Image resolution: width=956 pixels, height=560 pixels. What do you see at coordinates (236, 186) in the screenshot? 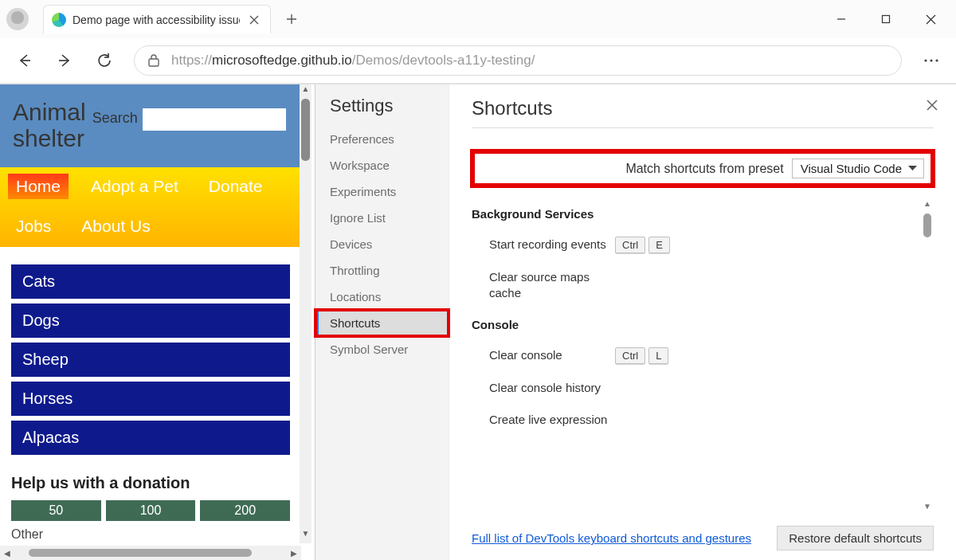
I see `nav-donate: Donate` at bounding box center [236, 186].